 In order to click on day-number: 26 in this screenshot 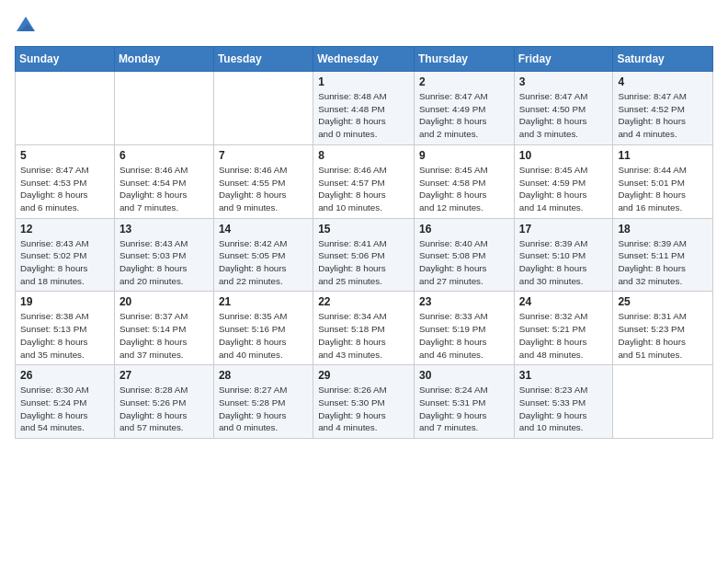, I will do `click(64, 375)`.